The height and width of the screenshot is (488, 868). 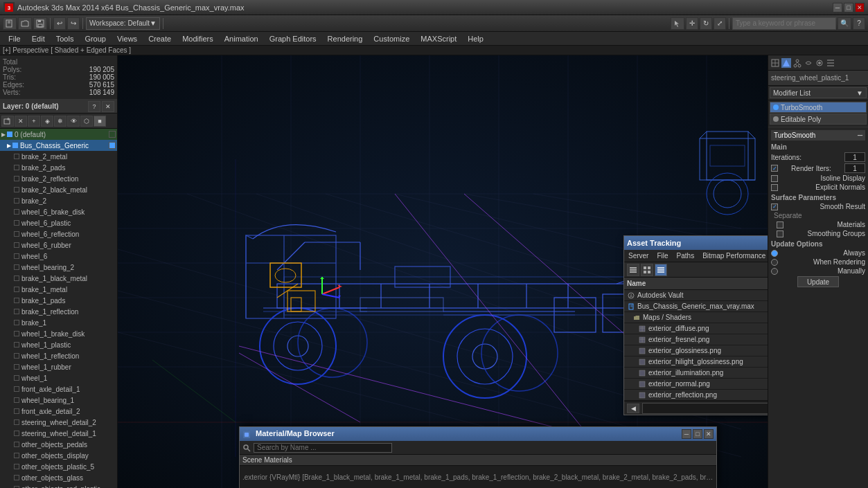 I want to click on list-item: front_axle_detail_1, so click(x=58, y=389).